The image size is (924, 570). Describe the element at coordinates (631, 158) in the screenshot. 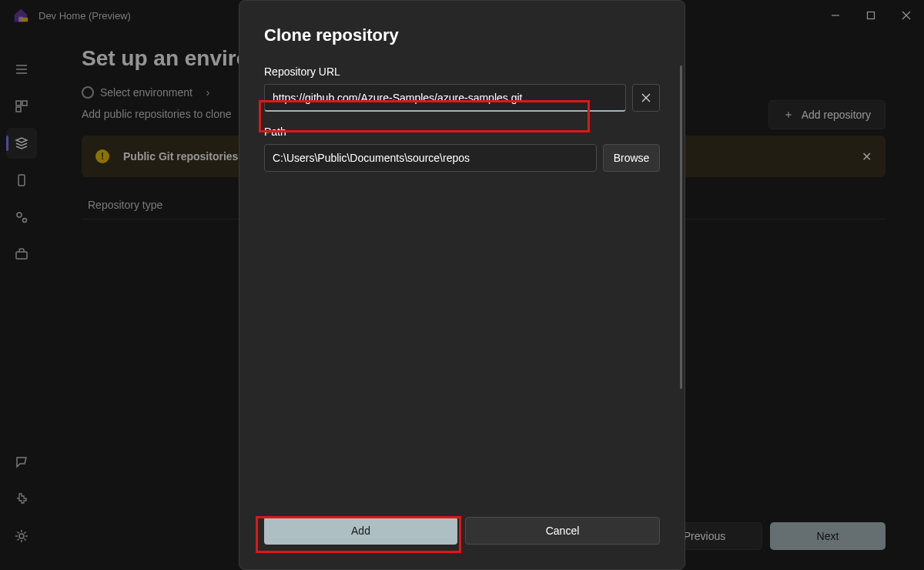

I see `browse-button: Browse` at that location.